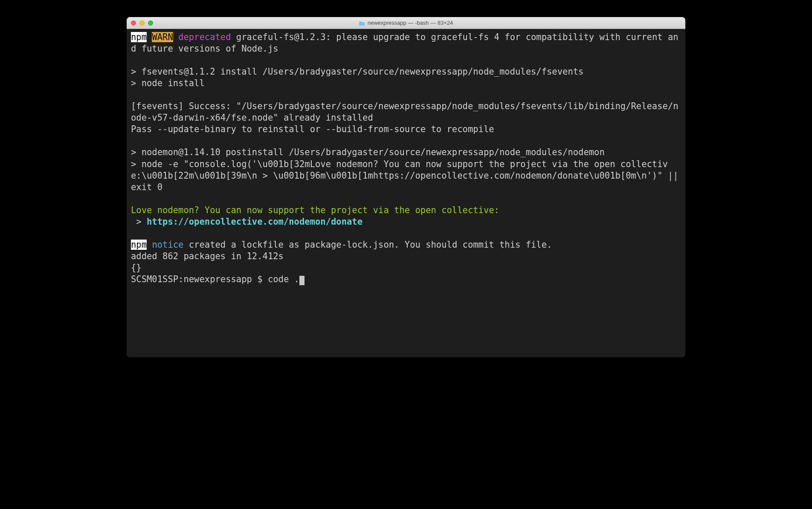  Describe the element at coordinates (133, 23) in the screenshot. I see `close-icon` at that location.